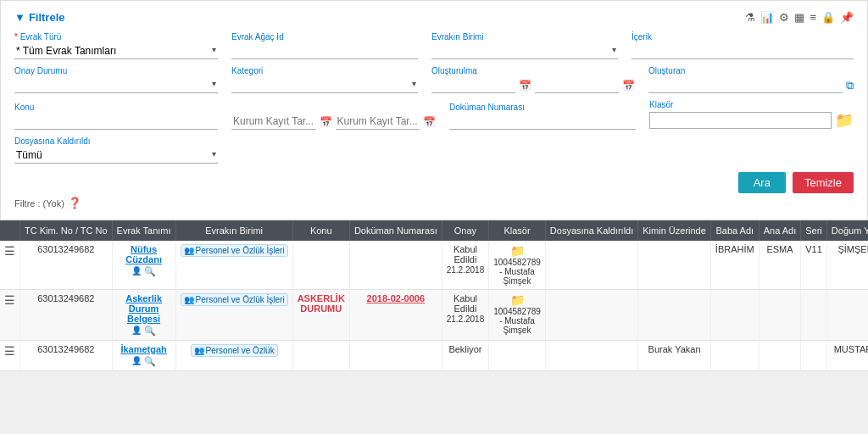 This screenshot has width=868, height=434. Describe the element at coordinates (525, 37) in the screenshot. I see `evraki-birimi-label: Evrakın Birimi` at that location.